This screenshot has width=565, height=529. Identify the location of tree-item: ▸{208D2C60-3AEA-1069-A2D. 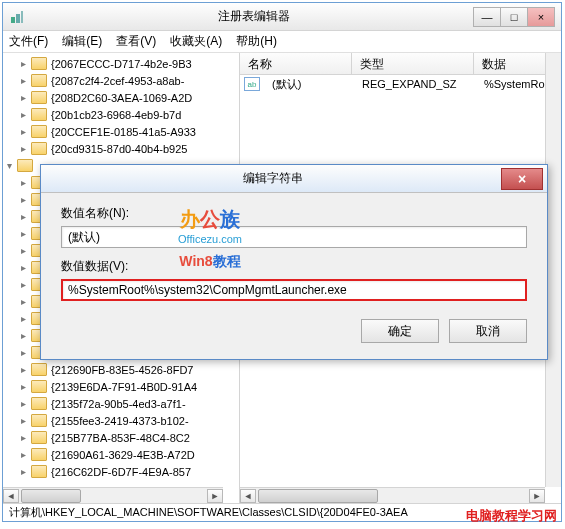
(121, 98).